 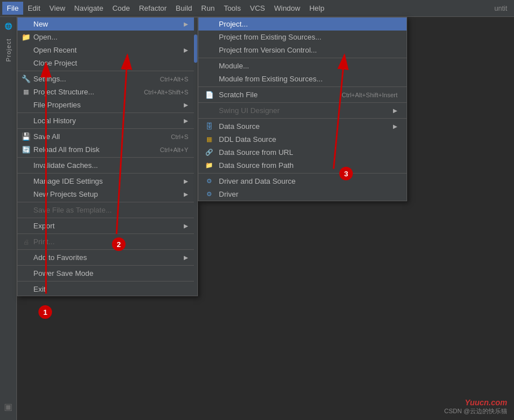 I want to click on manage-ide-label: Manage IDE Settings, so click(x=68, y=181).